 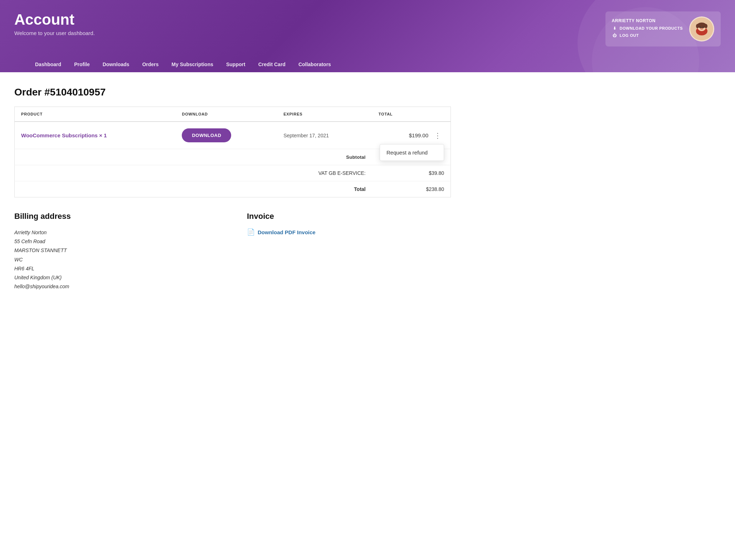 What do you see at coordinates (412, 173) in the screenshot?
I see `vat-value-cell: $39.80` at bounding box center [412, 173].